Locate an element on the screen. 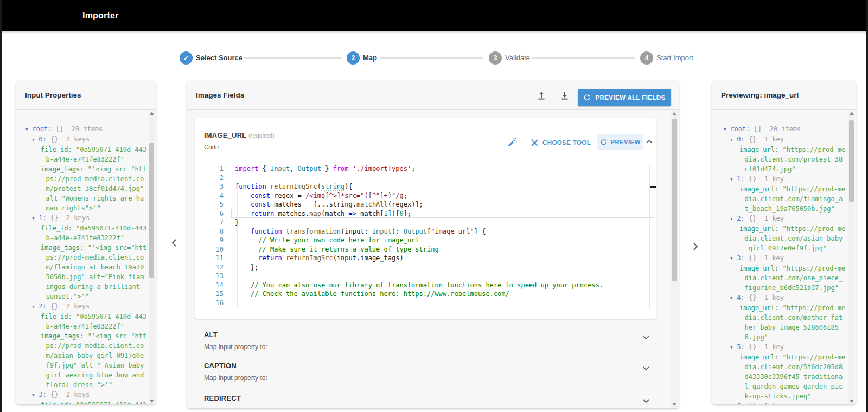 Image resolution: width=868 pixels, height=412 pixels. step-circle: 3 is located at coordinates (495, 58).